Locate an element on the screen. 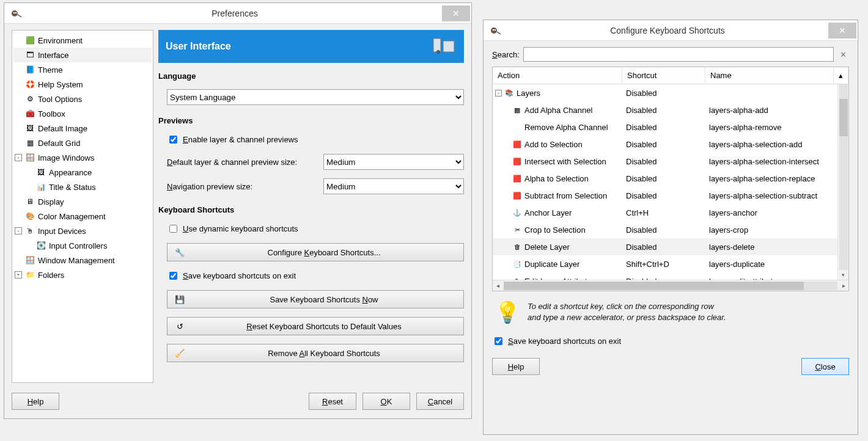  shortcuts-footer: Help Close is located at coordinates (671, 368).